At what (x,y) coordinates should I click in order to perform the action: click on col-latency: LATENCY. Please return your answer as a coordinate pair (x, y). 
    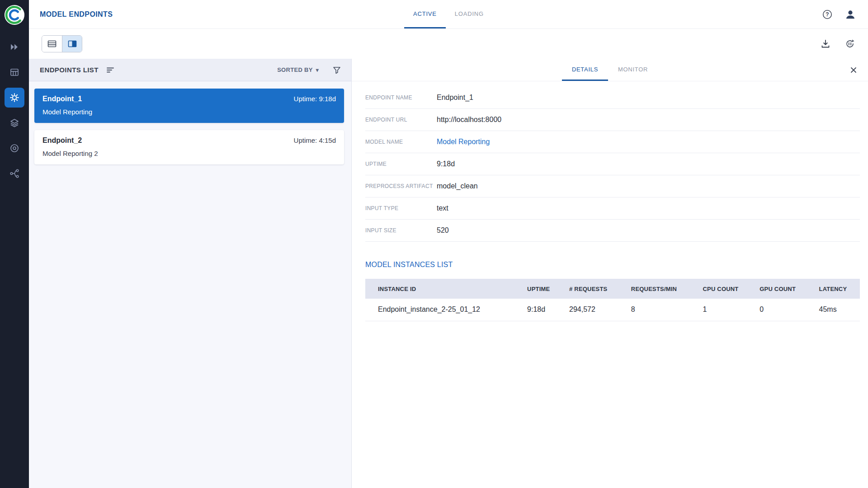
    Looking at the image, I should click on (838, 289).